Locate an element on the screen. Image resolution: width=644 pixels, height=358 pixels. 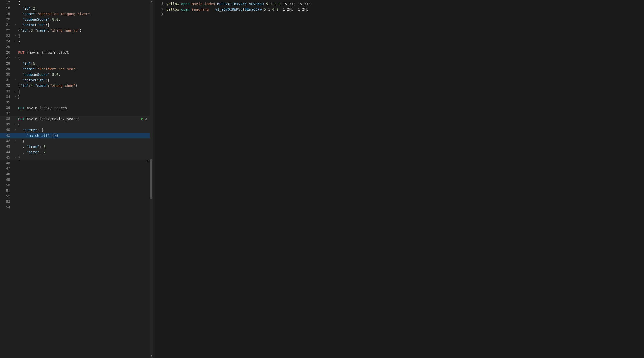
code-line: 30 "doubanScore":5.0, is located at coordinates (76, 75).